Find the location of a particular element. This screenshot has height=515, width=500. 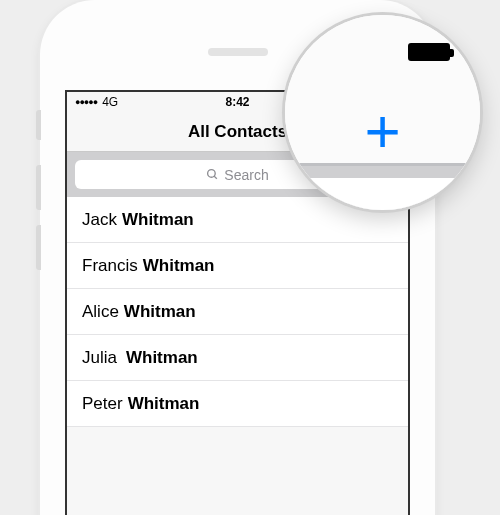

battery-fill is located at coordinates (429, 52).